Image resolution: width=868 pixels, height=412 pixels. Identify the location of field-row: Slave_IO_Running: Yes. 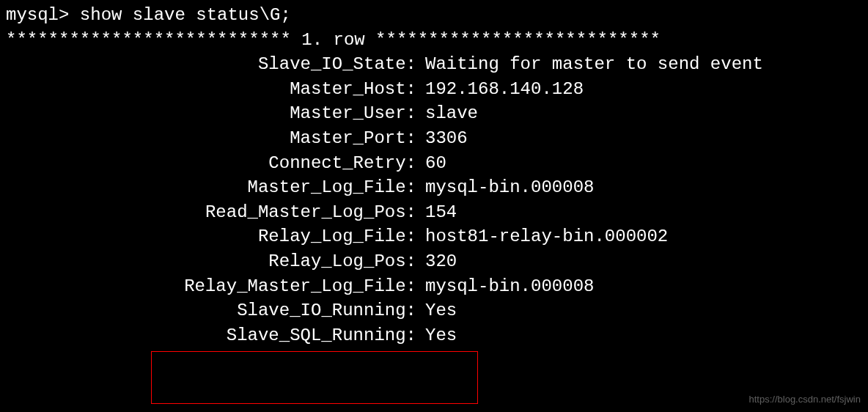
(437, 311).